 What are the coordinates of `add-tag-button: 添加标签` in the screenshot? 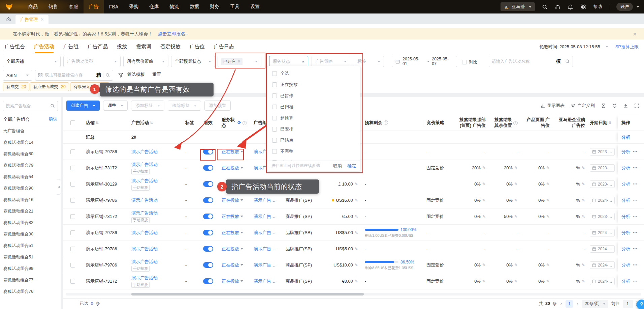 It's located at (148, 106).